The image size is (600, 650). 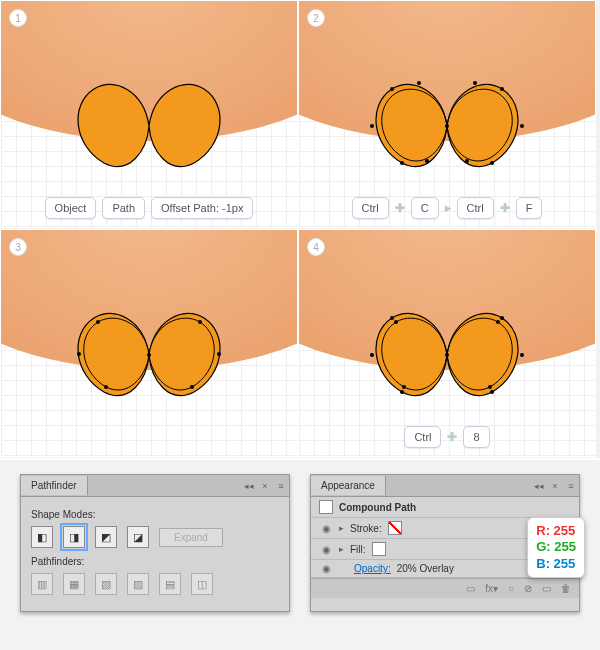 What do you see at coordinates (530, 208) in the screenshot?
I see `f-key: F` at bounding box center [530, 208].